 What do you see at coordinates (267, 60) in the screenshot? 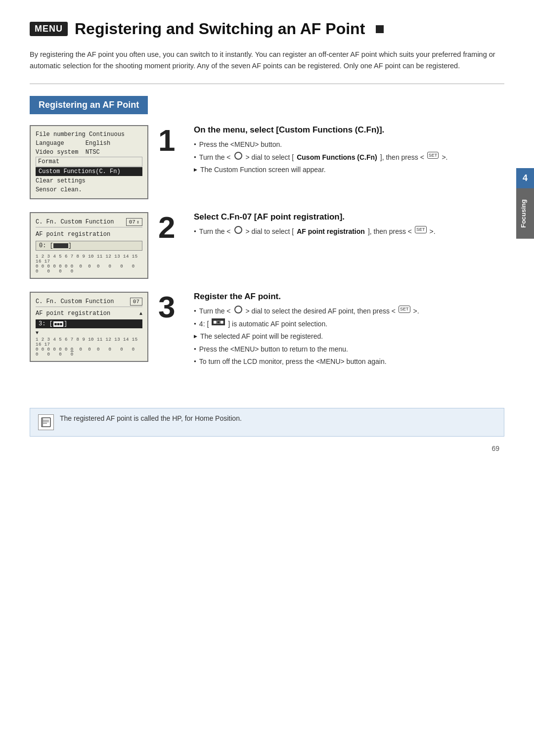
I see `intro-paragraph: By registering the AF point you often us…` at bounding box center [267, 60].